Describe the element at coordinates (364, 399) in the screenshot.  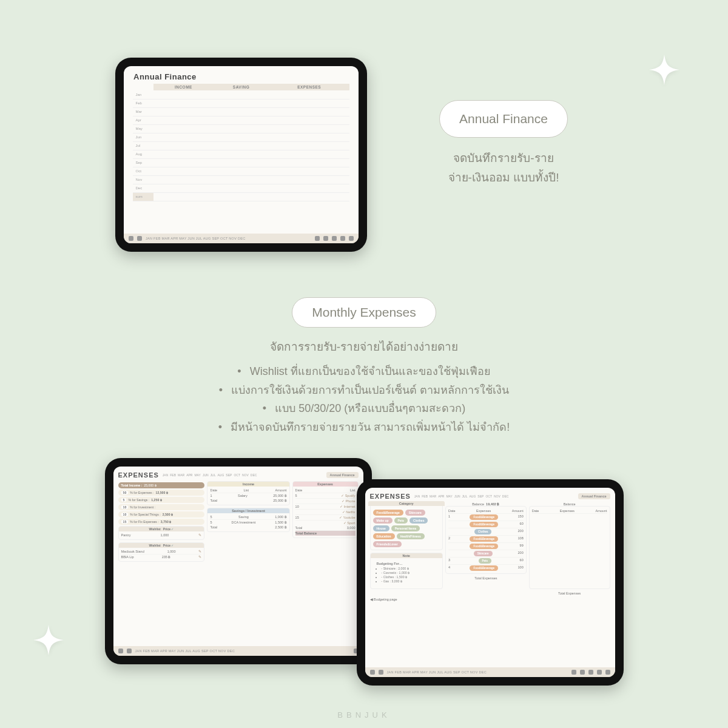
I see `monthly-bullets: Wishlist ที่แยกเป็นของใช้จำเป็นและของใช้…` at that location.